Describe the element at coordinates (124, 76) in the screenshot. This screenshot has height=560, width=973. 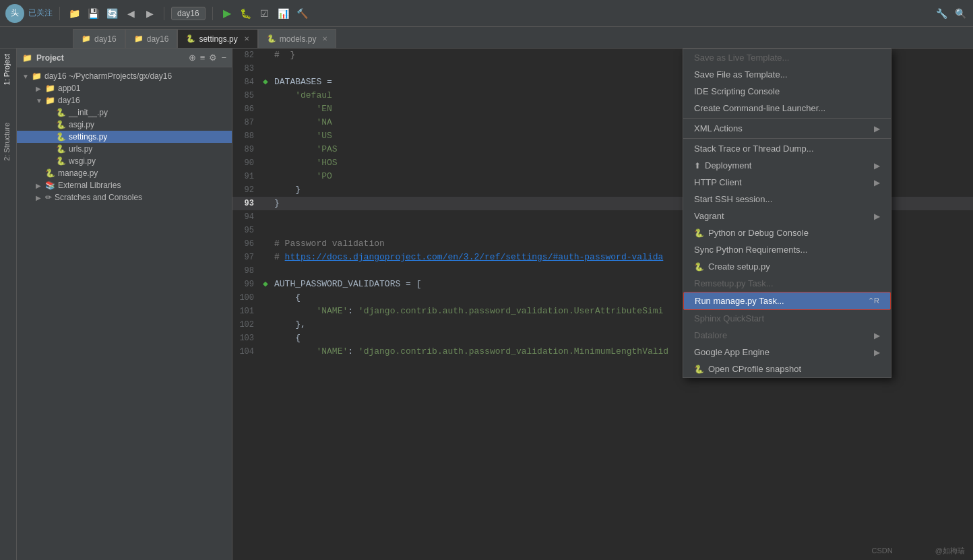
I see `tree-root: ▼ 📁 day16 ~/PycharmProjects/gx/day16` at that location.